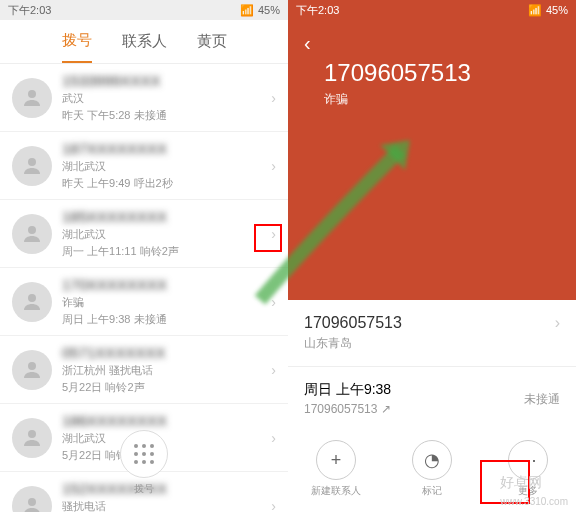 The width and height of the screenshot is (576, 512). Describe the element at coordinates (144, 42) in the screenshot. I see `tab-contacts: 联系人` at that location.